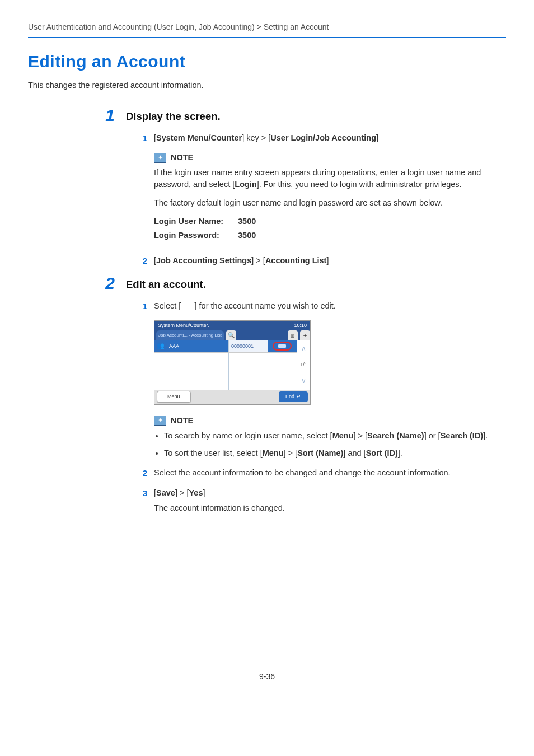 Image resolution: width=534 pixels, height=756 pixels. Describe the element at coordinates (248, 346) in the screenshot. I see `row-id: 00000001` at that location.